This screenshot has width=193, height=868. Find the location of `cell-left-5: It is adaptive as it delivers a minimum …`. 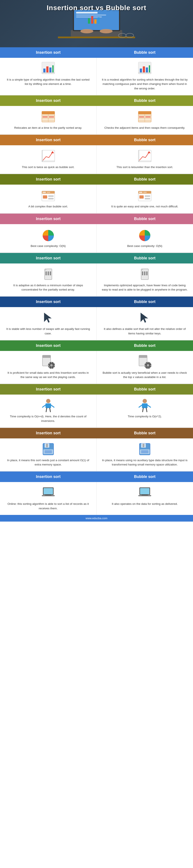

cell-left-5: It is adaptive as it delivers a minimum … is located at coordinates (48, 280).